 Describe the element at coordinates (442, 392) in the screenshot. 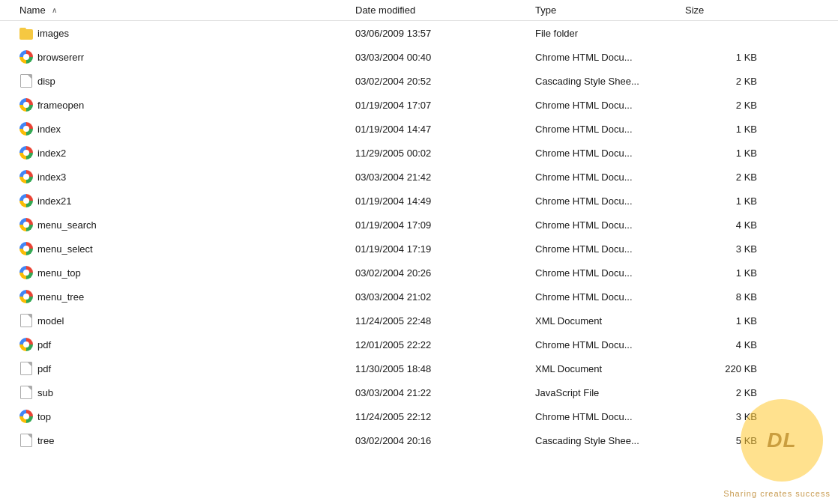

I see `file-date-cell: 03/03/2004 21:22` at that location.